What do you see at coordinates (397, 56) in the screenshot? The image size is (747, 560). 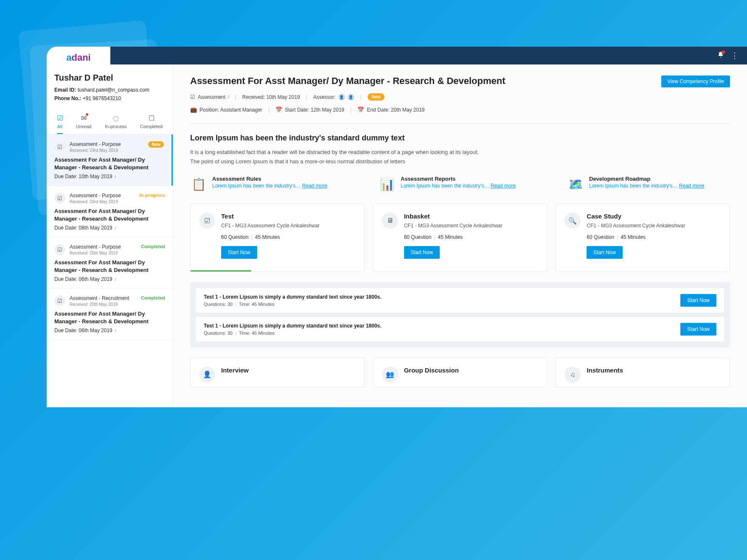 I see `topbar: adani ⋮` at bounding box center [397, 56].